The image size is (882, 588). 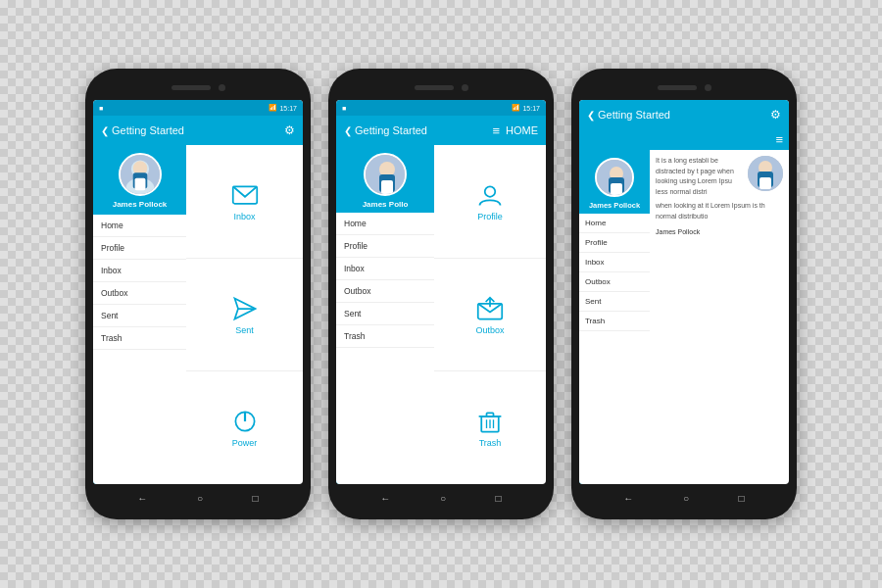 I want to click on sidebar-item-trash-1: Trash, so click(x=139, y=339).